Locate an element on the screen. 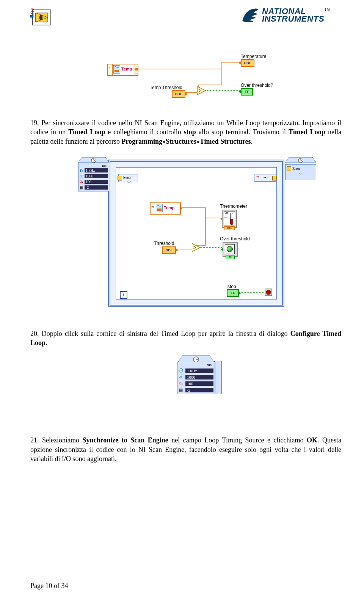  iteration-terminal: i is located at coordinates (124, 295).